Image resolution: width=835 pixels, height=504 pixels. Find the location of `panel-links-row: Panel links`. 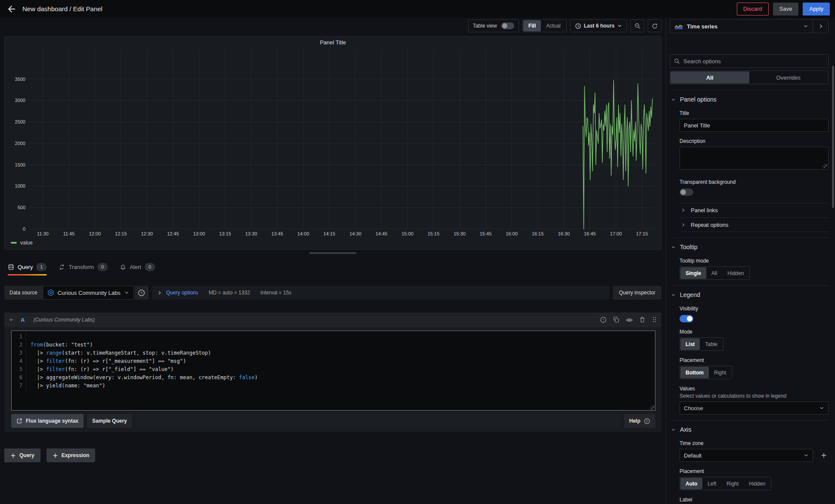

panel-links-row: Panel links is located at coordinates (754, 210).